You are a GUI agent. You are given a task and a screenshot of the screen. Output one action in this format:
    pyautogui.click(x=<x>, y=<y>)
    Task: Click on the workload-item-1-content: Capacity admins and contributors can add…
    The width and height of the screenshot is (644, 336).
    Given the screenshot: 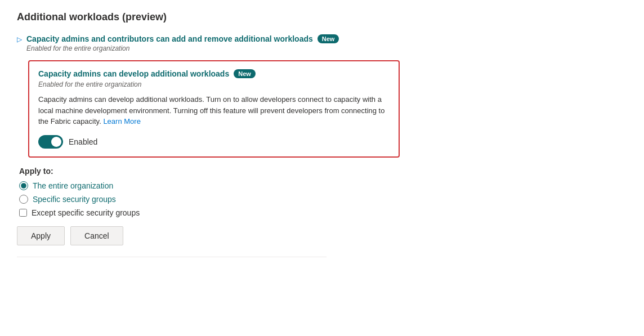 What is the action you would take?
    pyautogui.click(x=327, y=43)
    